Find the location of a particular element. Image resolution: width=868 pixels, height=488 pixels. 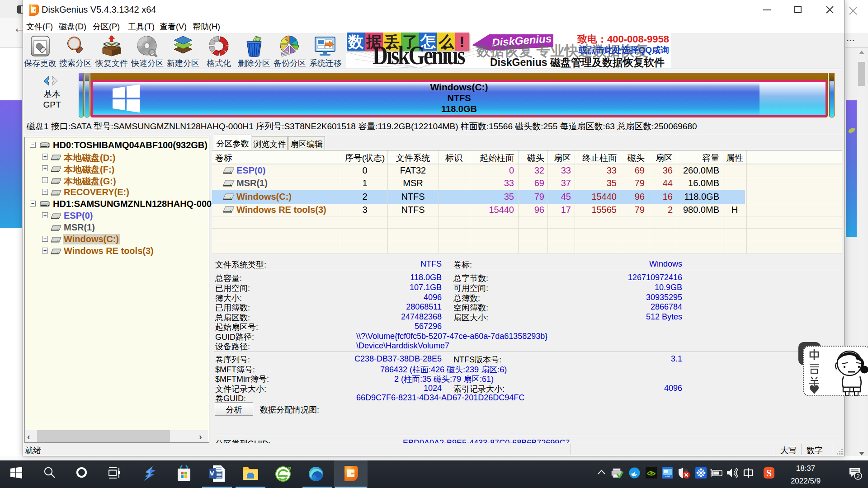

svg-text: intel is located at coordinates (667, 476).